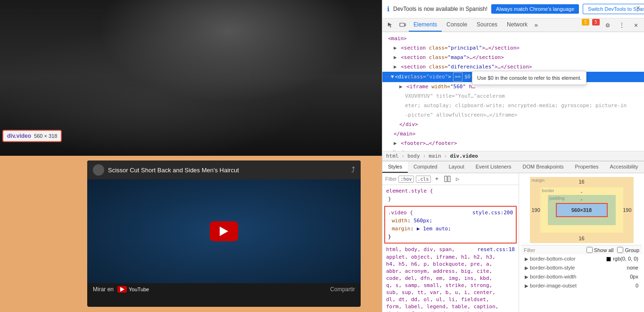 The image size is (644, 312). Describe the element at coordinates (628, 250) in the screenshot. I see `group-checkbox-label: Group` at that location.